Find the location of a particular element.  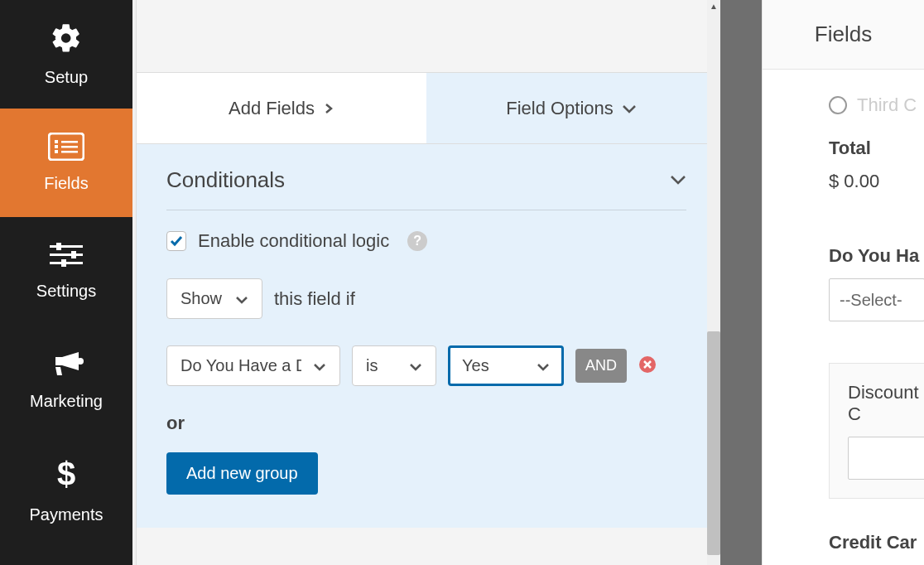

operator-select: is is located at coordinates (394, 366).